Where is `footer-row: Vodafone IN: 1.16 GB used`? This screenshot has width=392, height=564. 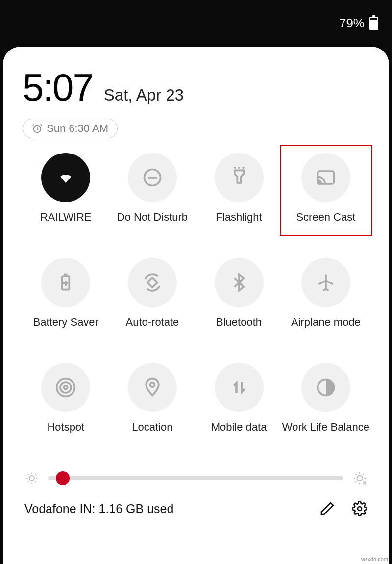 footer-row: Vodafone IN: 1.16 GB used is located at coordinates (196, 509).